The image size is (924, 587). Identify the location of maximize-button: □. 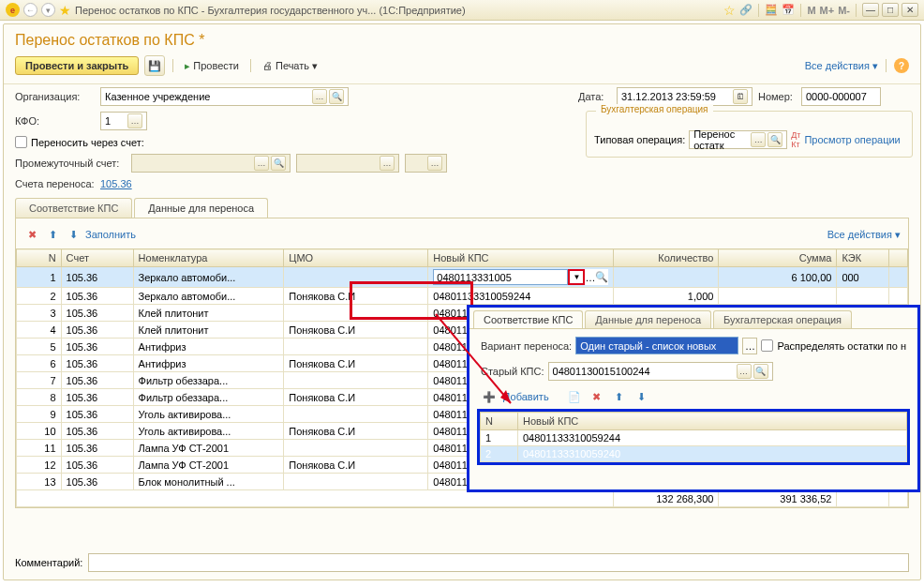
(890, 9).